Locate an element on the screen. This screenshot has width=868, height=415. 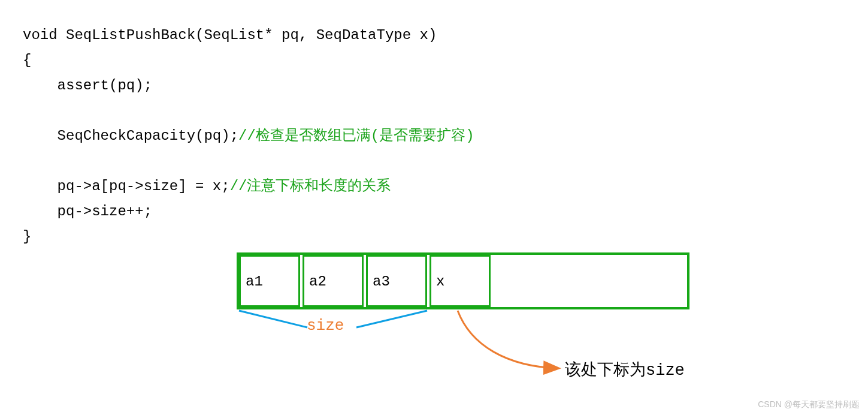
code-line: SeqCheckCapacity(pq); is located at coordinates (131, 136).